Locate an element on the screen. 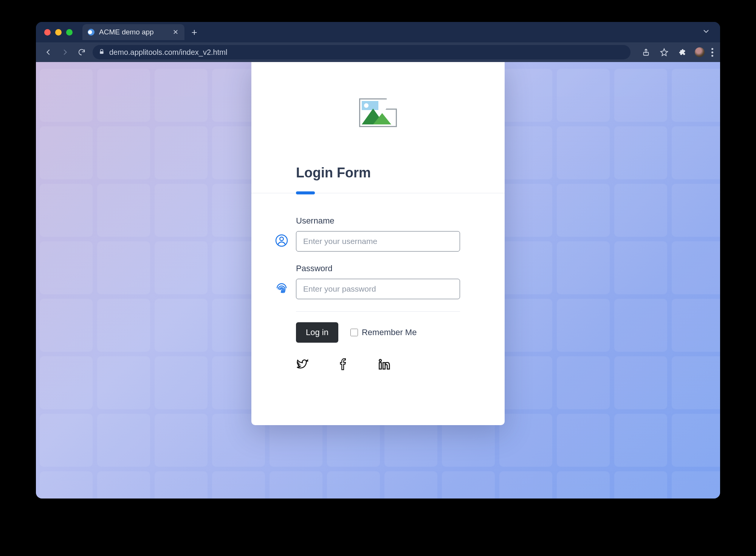  fingerprint-icon is located at coordinates (282, 289).